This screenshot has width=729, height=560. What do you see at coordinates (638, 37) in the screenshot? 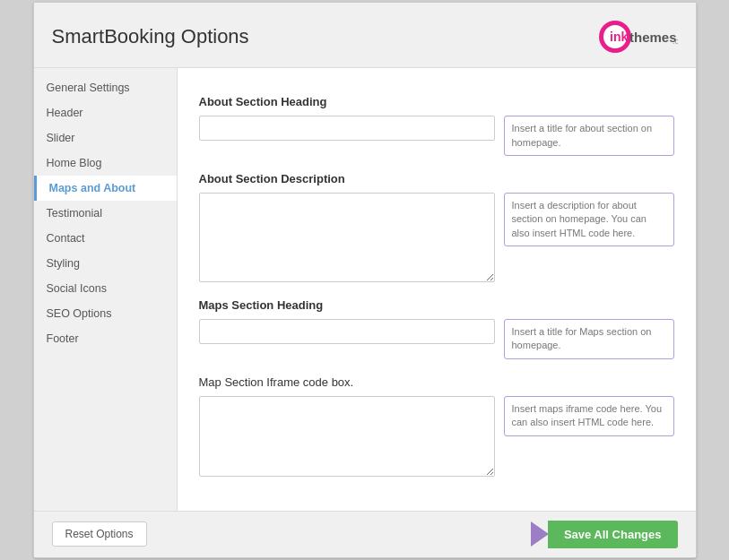
I see `logo-container: ink themes .com` at bounding box center [638, 37].